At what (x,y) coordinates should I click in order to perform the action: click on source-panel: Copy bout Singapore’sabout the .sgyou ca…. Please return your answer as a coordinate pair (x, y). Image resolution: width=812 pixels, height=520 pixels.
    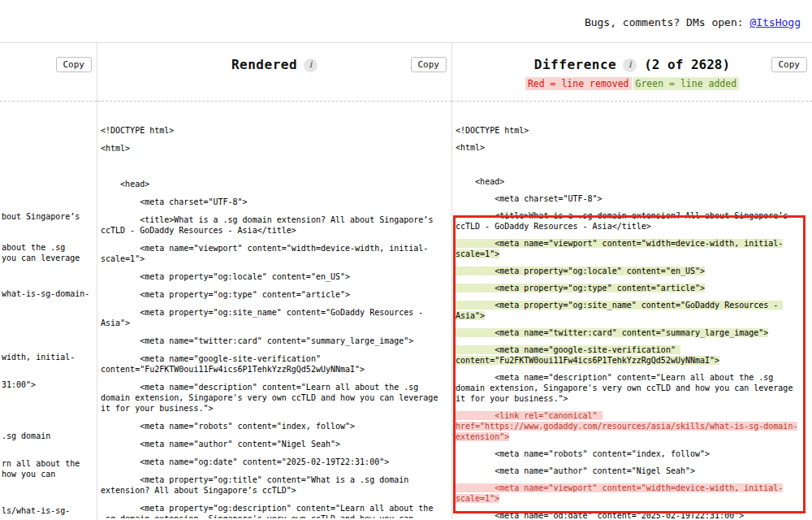
    Looking at the image, I should click on (49, 281).